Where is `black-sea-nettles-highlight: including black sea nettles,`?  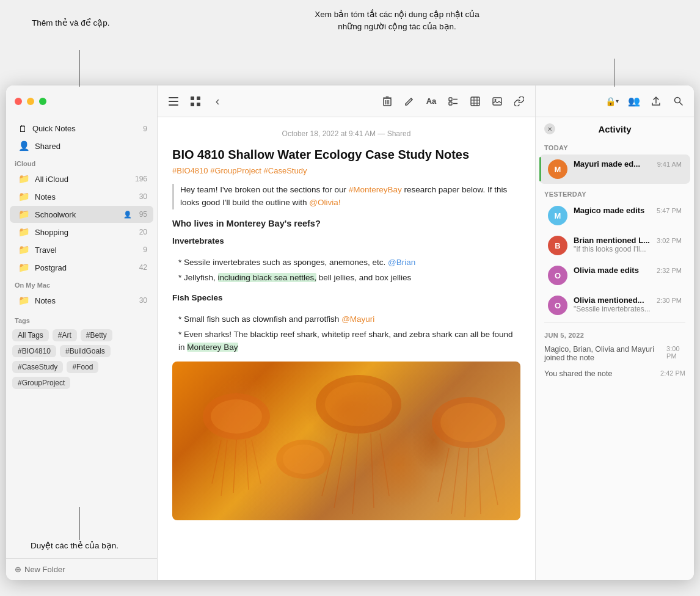 black-sea-nettles-highlight: including black sea nettles, is located at coordinates (268, 277).